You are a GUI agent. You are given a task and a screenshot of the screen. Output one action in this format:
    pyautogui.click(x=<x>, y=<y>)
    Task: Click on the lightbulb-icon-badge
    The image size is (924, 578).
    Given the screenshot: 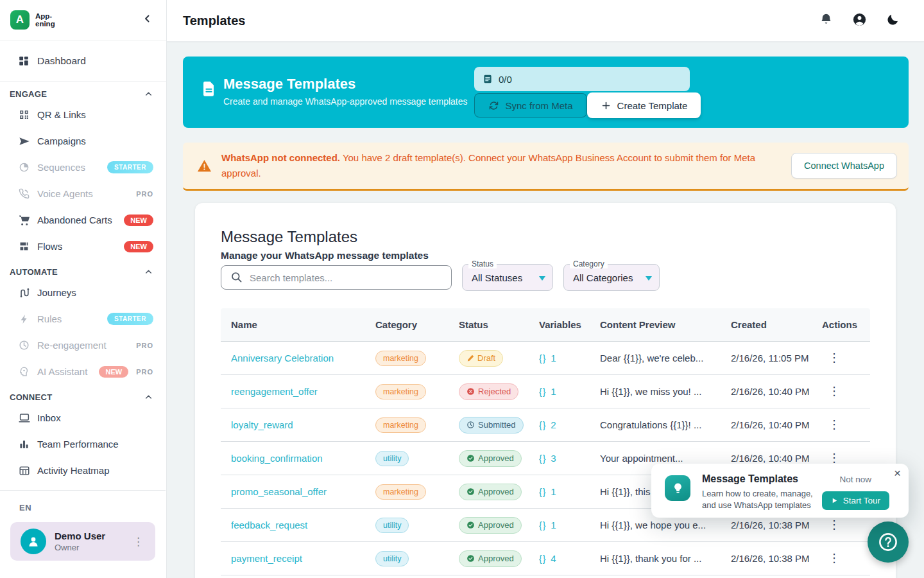 What is the action you would take?
    pyautogui.click(x=678, y=488)
    